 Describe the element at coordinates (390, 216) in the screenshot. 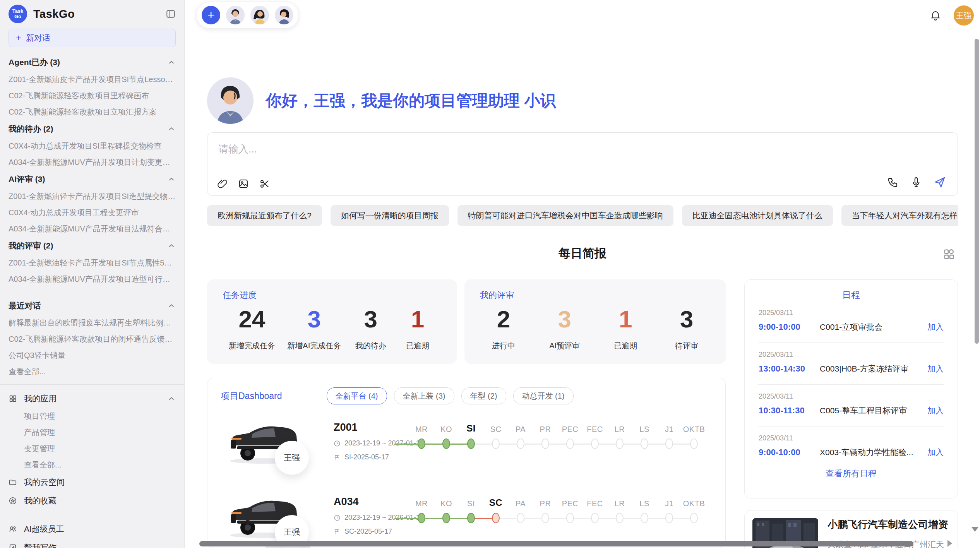

I see `suggestion-chip: 如何写一份清晰的项目周报` at that location.